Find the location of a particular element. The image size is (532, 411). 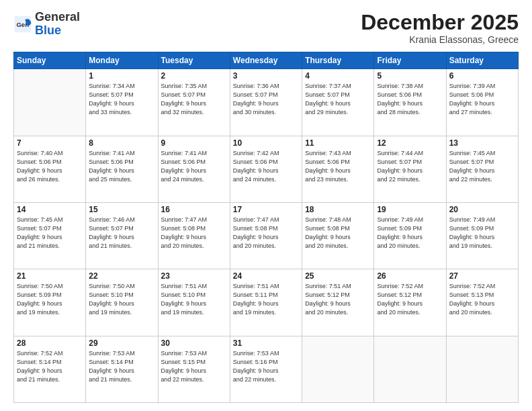

calendar-cell: 6Sunrise: 7:39 AMSunset: 5:06 PMDaylight… is located at coordinates (482, 102).